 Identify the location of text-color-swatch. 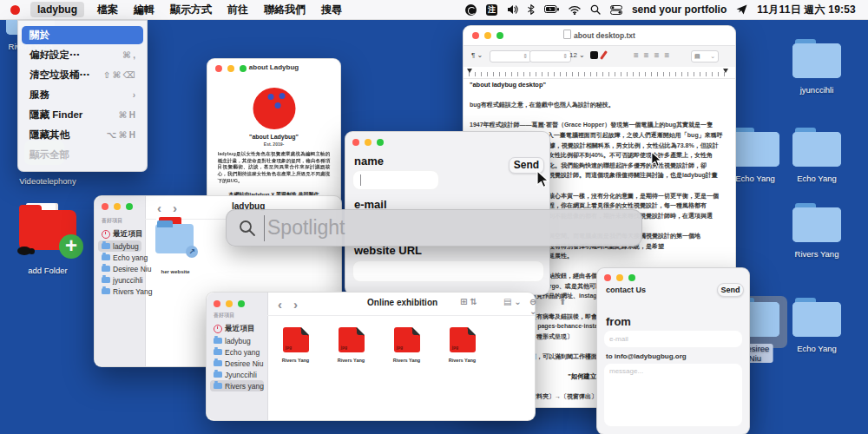
(594, 56).